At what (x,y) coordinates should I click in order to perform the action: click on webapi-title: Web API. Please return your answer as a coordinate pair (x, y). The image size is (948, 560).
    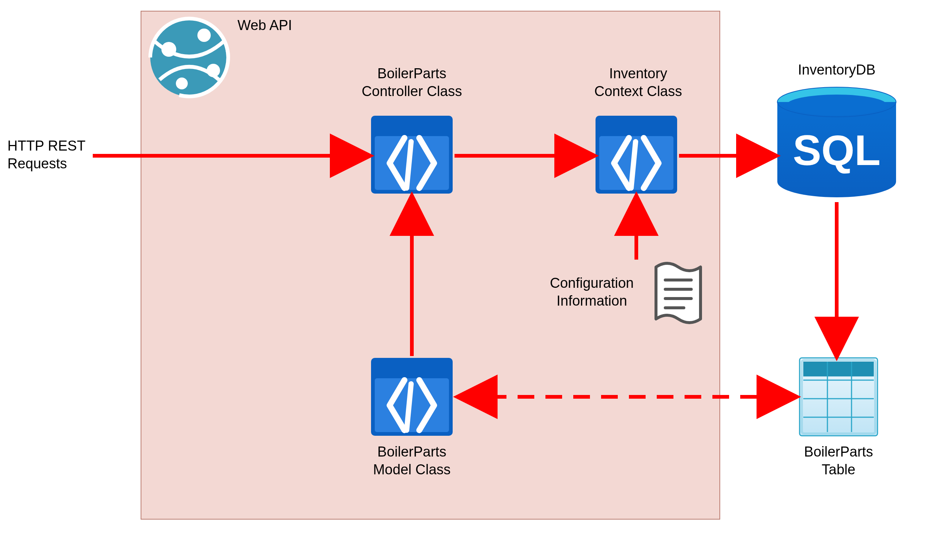
    Looking at the image, I should click on (265, 26).